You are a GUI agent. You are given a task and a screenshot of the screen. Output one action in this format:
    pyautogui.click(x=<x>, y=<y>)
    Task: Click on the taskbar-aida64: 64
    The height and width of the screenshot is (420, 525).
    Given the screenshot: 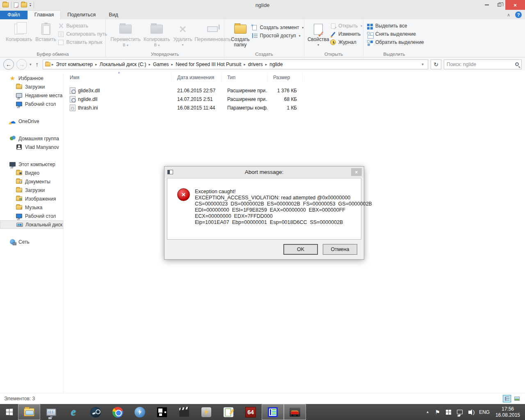 What is the action you would take?
    pyautogui.click(x=251, y=412)
    